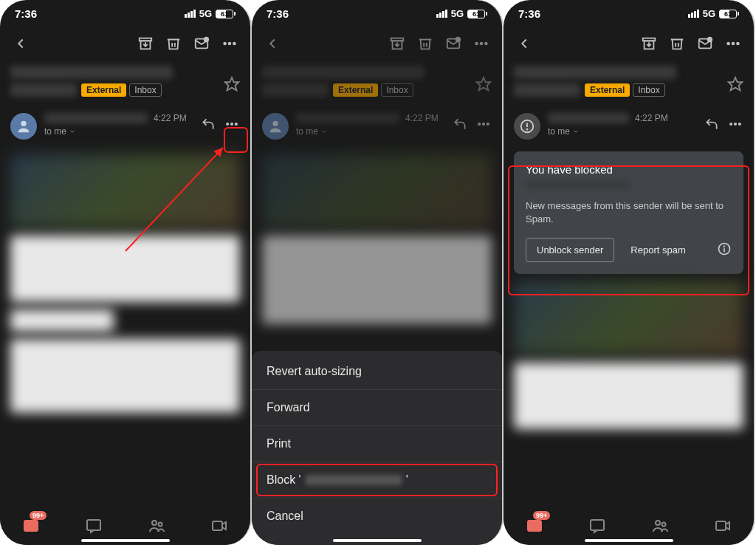 The height and width of the screenshot is (545, 756). What do you see at coordinates (527, 126) in the screenshot?
I see `blocked-sender-icon` at bounding box center [527, 126].